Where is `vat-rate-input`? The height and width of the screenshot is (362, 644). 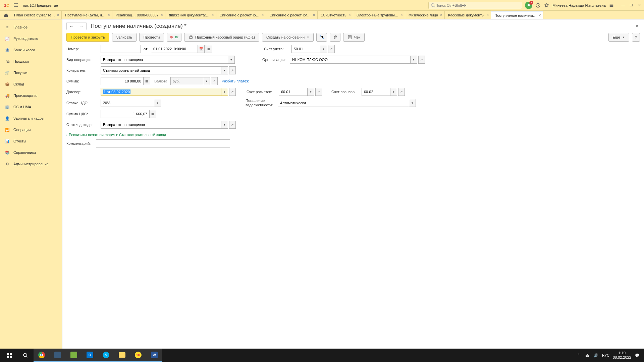 vat-rate-input is located at coordinates (127, 103).